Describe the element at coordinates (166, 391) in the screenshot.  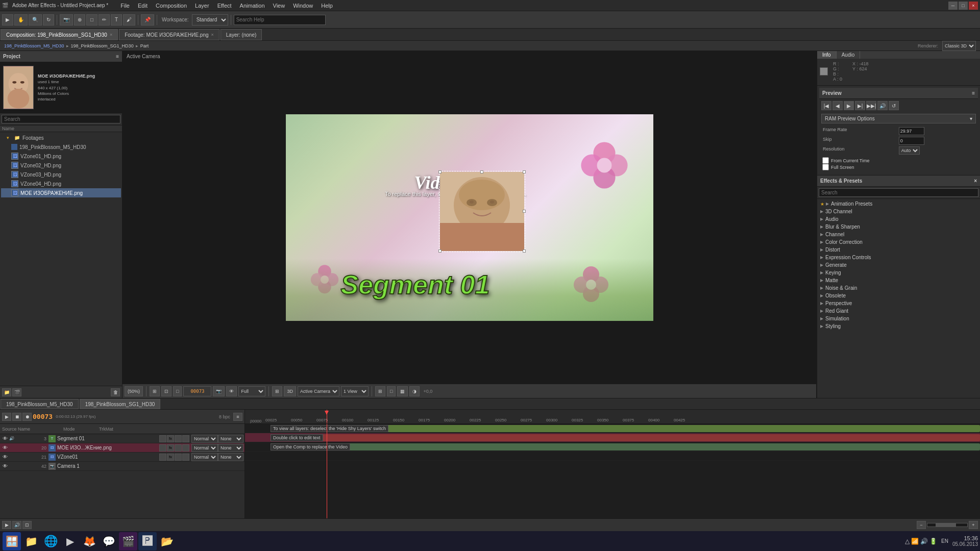
I see `vc-toggle-button: ⊡` at that location.